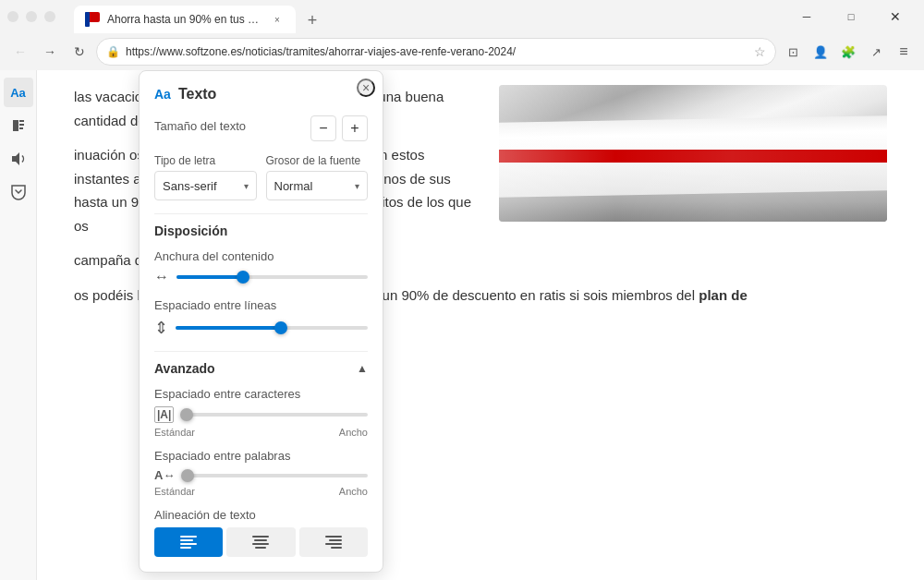 The height and width of the screenshot is (580, 924). Describe the element at coordinates (437, 52) in the screenshot. I see `url-text: https://www.softzone.es/noticias/tramite…` at that location.